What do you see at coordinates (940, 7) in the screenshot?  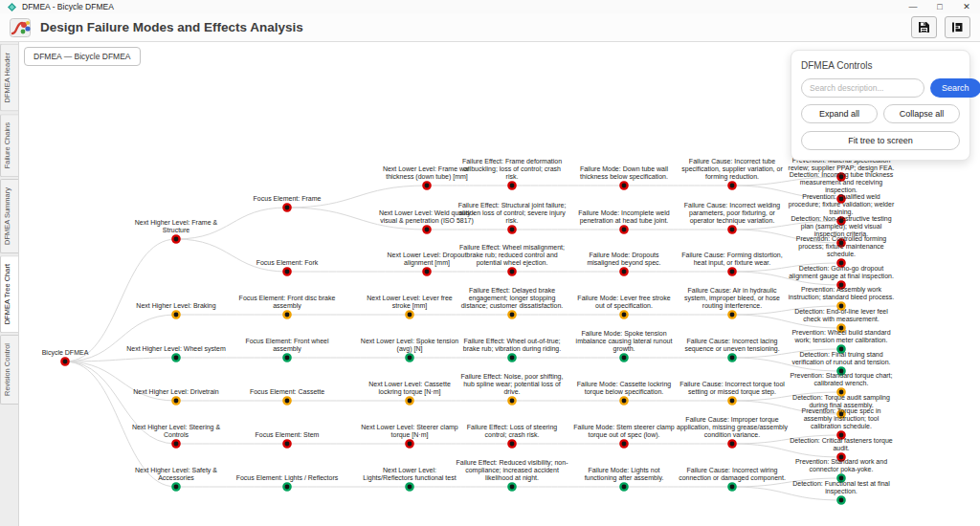 I see `maximize-button: □` at bounding box center [940, 7].